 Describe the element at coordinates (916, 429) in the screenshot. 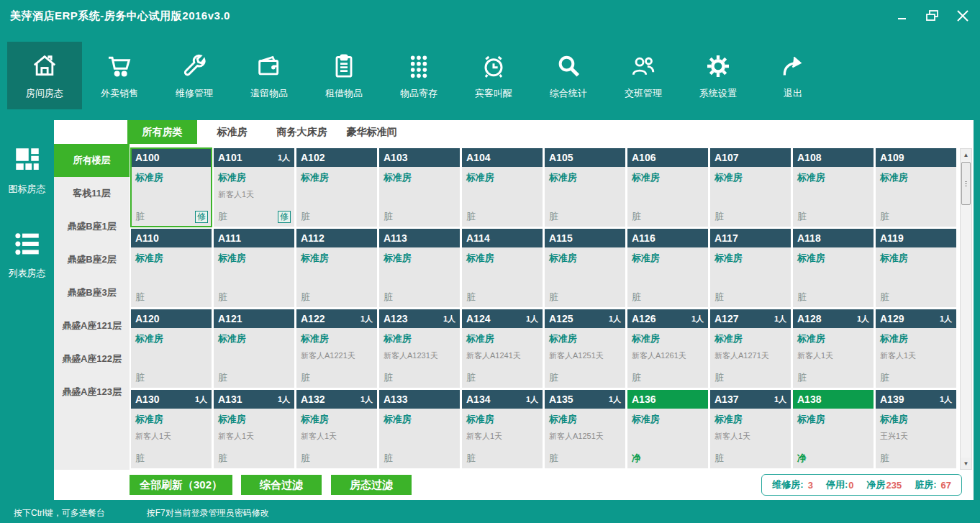

I see `room-card: A139 1人 标准房 王兴1天 脏` at that location.